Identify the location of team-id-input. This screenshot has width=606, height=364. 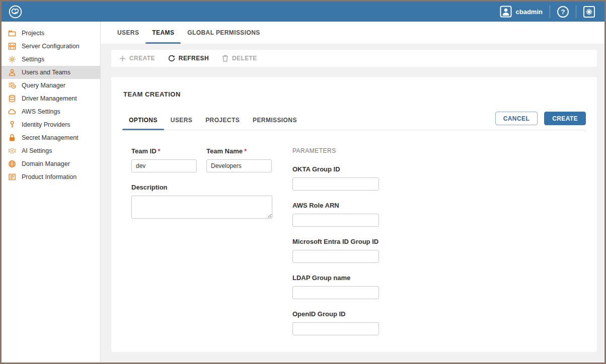
(164, 166).